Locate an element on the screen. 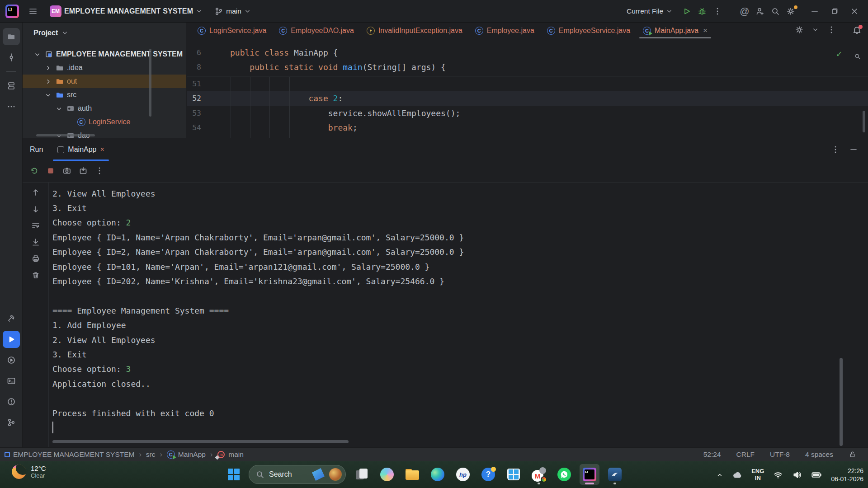 The height and width of the screenshot is (488, 868). console-horizontal-scrollbar is located at coordinates (201, 442).